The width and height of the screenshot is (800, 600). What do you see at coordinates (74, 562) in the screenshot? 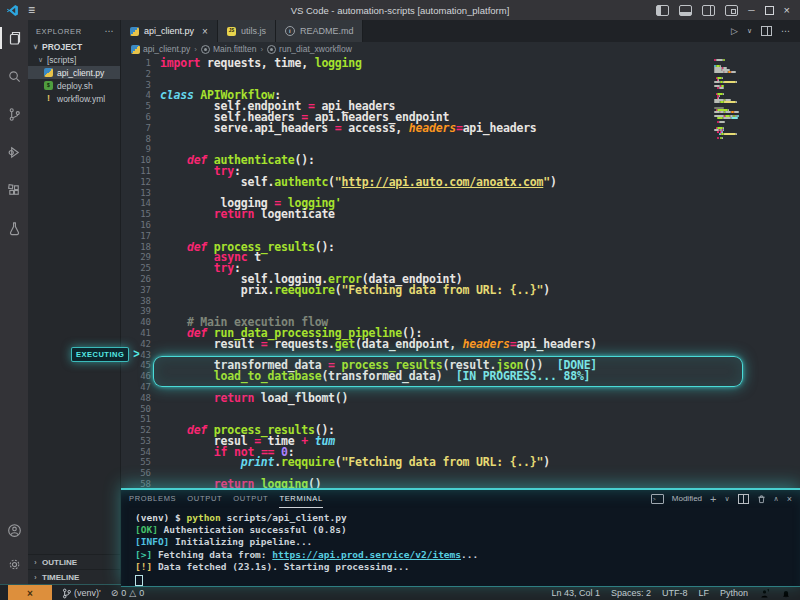
I see `sidebar-section-outline: ›OUTLINE` at bounding box center [74, 562].